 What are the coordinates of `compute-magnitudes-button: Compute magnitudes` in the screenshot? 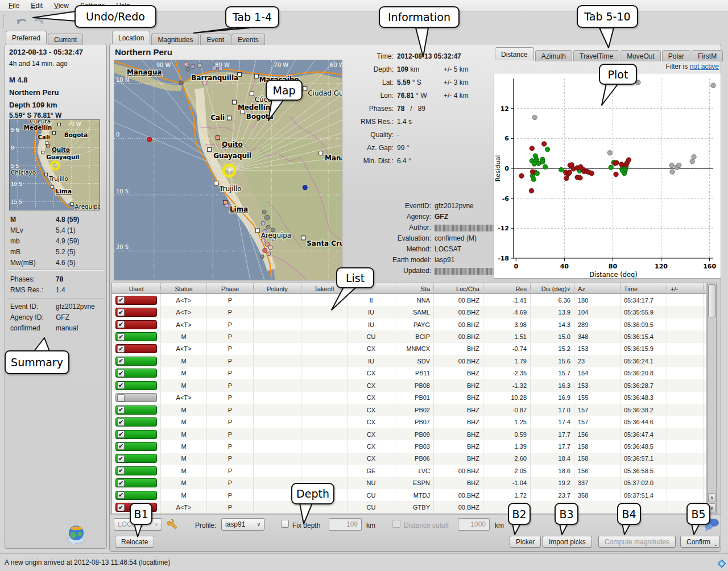 It's located at (637, 541).